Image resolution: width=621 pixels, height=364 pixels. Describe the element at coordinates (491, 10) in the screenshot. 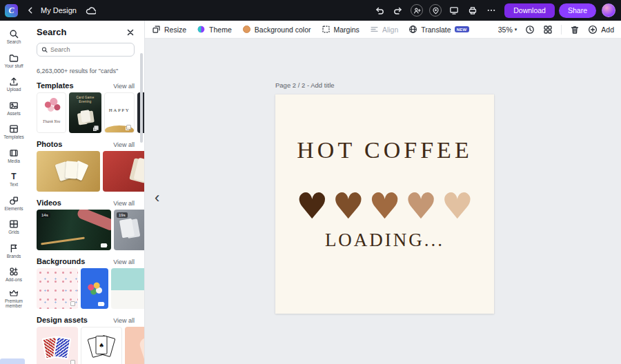

I see `more-options-button` at that location.